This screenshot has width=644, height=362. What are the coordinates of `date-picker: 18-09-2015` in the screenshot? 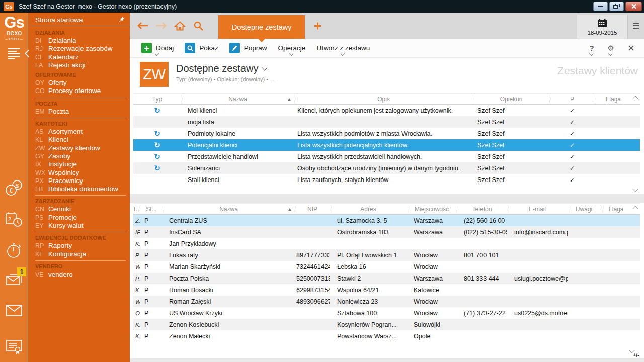 It's located at (602, 27).